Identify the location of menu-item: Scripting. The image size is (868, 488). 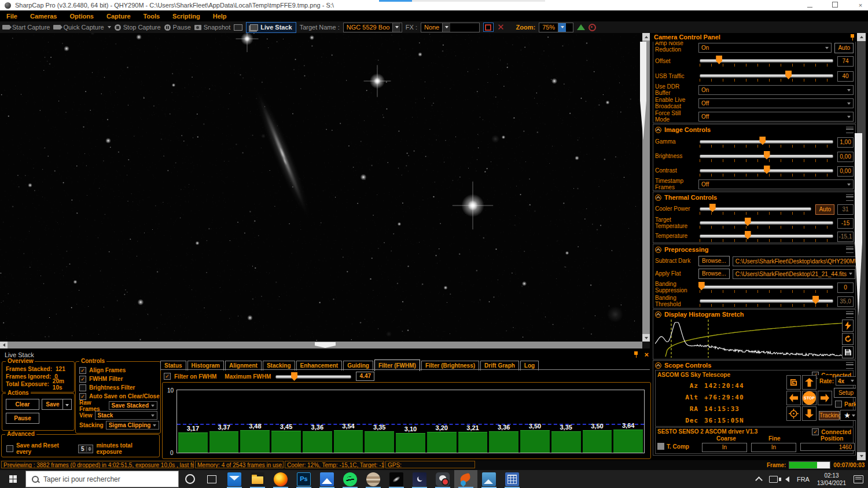
(186, 16).